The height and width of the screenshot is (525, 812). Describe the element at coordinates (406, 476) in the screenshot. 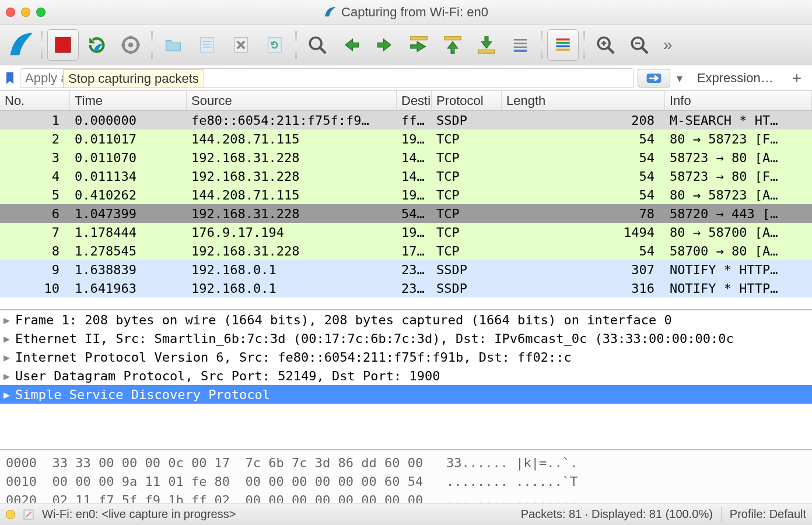

I see `packet-bytes-pane: 0000 33 33 00 00 00 0c 00 17 7c 6b 7c 3d…` at that location.